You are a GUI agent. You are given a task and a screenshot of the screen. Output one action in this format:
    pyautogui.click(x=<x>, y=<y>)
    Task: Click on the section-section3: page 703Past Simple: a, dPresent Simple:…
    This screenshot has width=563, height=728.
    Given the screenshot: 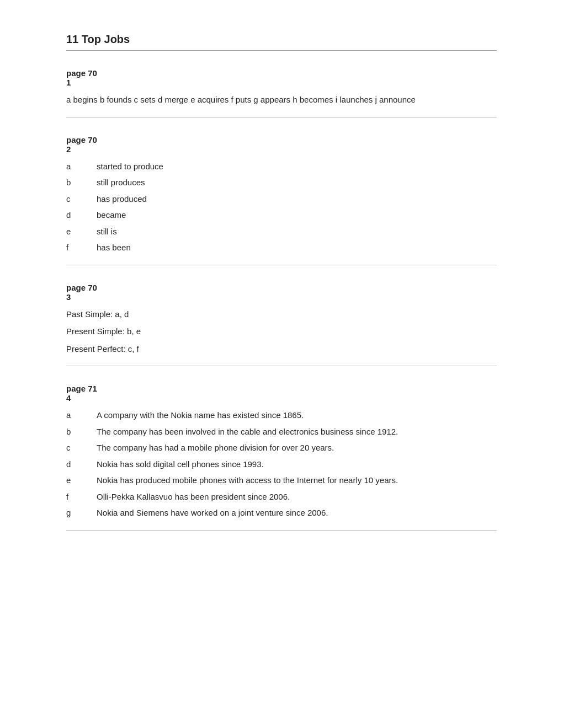 What is the action you would take?
    pyautogui.click(x=282, y=325)
    